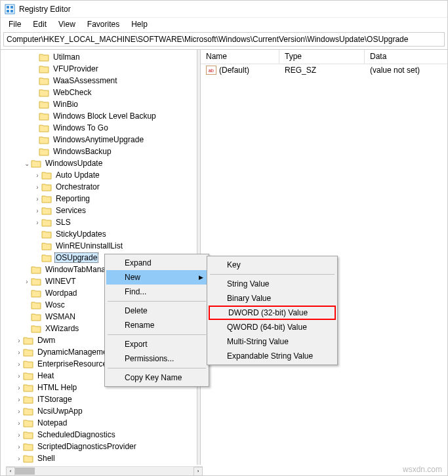 This screenshot has height=476, width=448. I want to click on value-row: ab (Default) REG_SZ (value not set), so click(324, 70).